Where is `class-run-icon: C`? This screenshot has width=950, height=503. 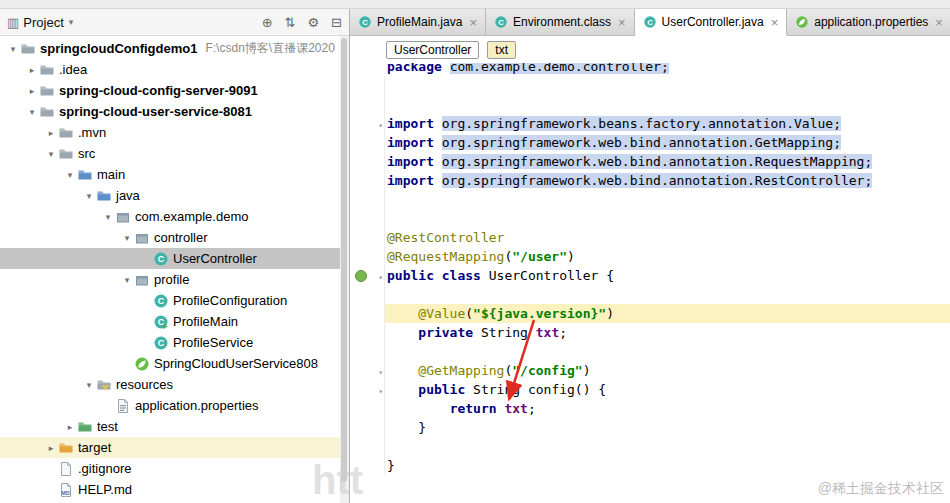
class-run-icon: C is located at coordinates (161, 322).